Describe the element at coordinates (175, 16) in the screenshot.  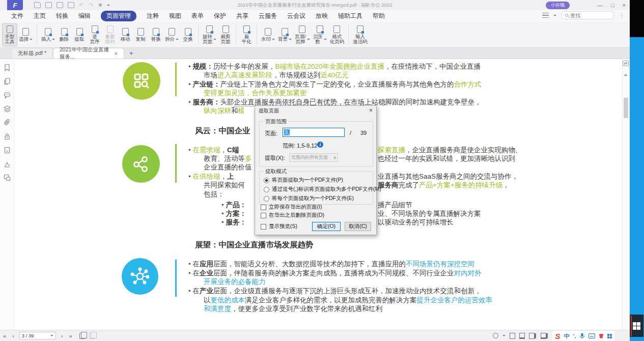
I see `menu-view: 视图` at that location.